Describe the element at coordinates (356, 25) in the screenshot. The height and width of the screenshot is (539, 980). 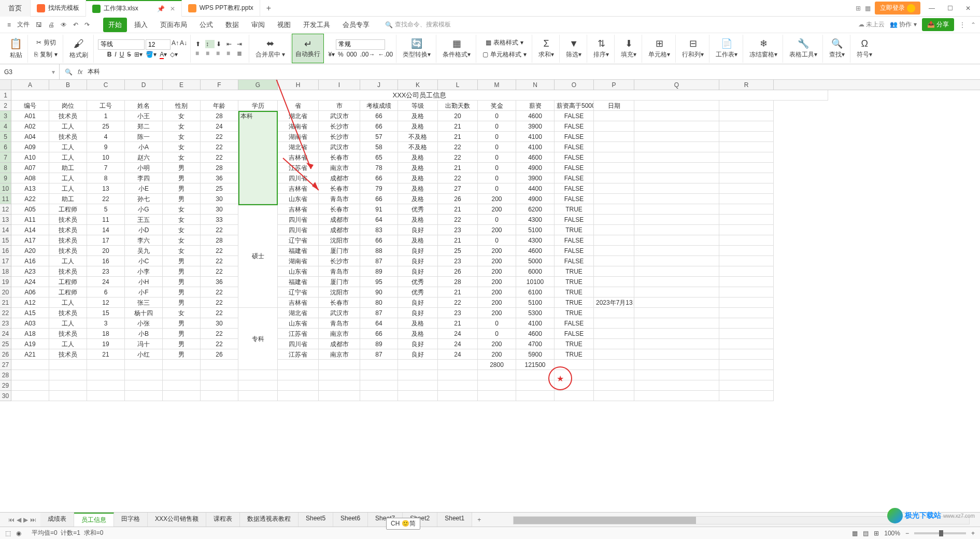
I see `menu-tab-member: 会员专享` at that location.